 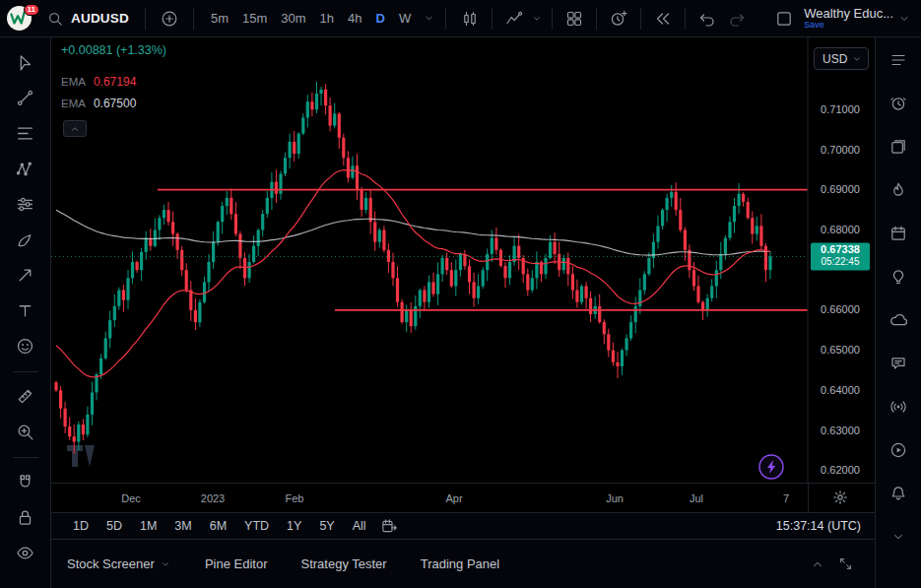 What do you see at coordinates (26, 396) in the screenshot?
I see `ruler-icon` at bounding box center [26, 396].